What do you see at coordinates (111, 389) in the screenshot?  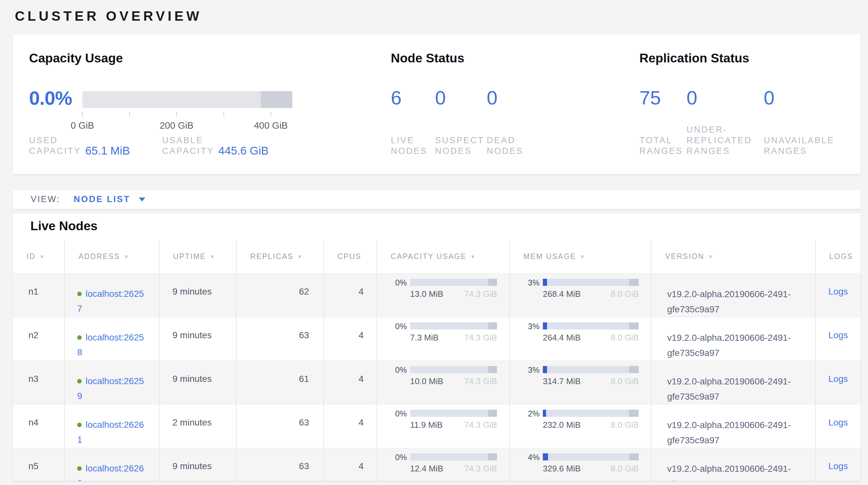 I see `address-link: localhost:26259` at bounding box center [111, 389].